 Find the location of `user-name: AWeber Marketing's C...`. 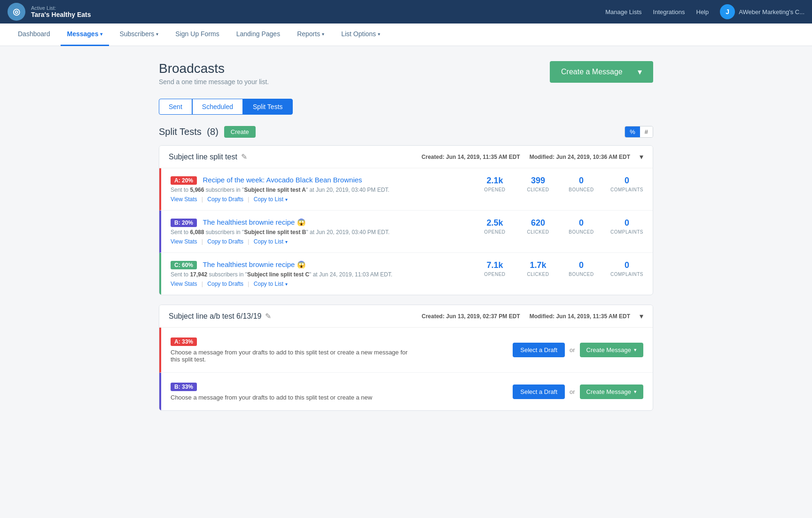

user-name: AWeber Marketing's C... is located at coordinates (772, 12).